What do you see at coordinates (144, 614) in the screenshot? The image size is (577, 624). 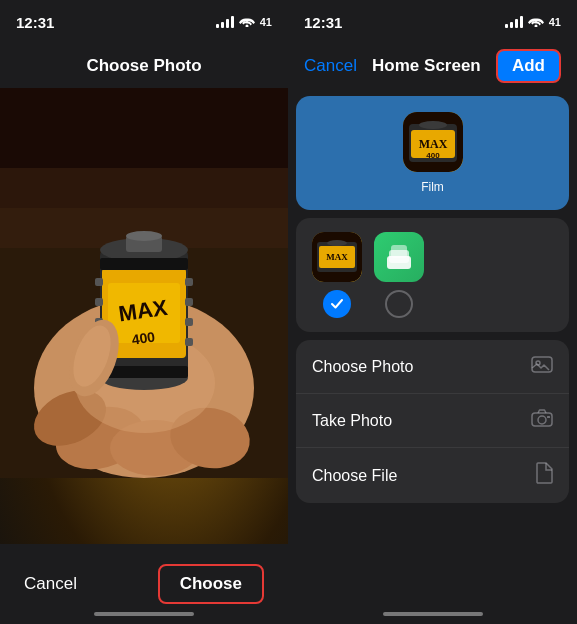 I see `left-home-indicator` at bounding box center [144, 614].